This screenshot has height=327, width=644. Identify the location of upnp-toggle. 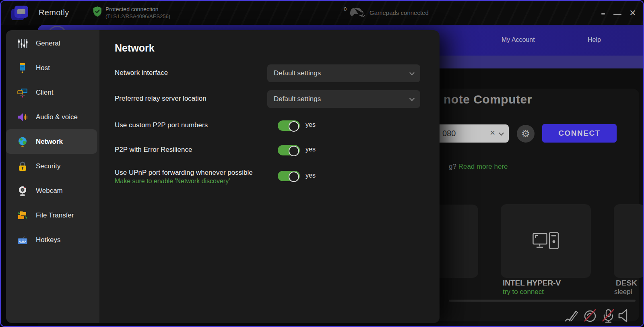
(289, 176).